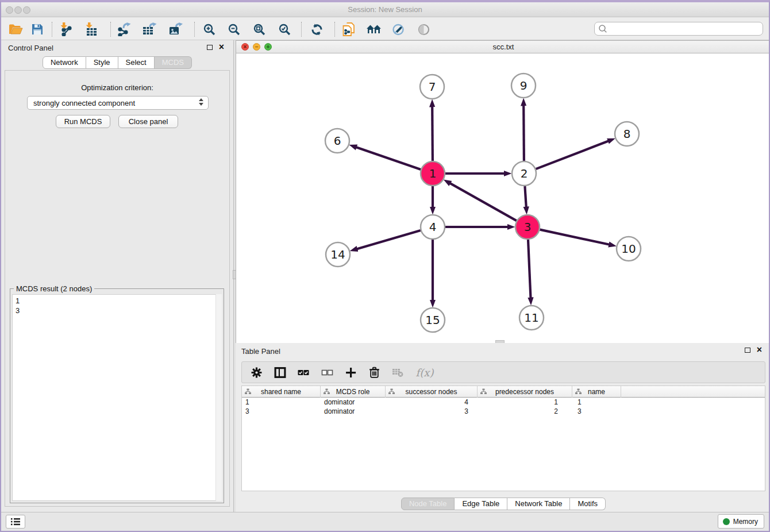  What do you see at coordinates (374, 372) in the screenshot?
I see `delete-columns-icon` at bounding box center [374, 372].